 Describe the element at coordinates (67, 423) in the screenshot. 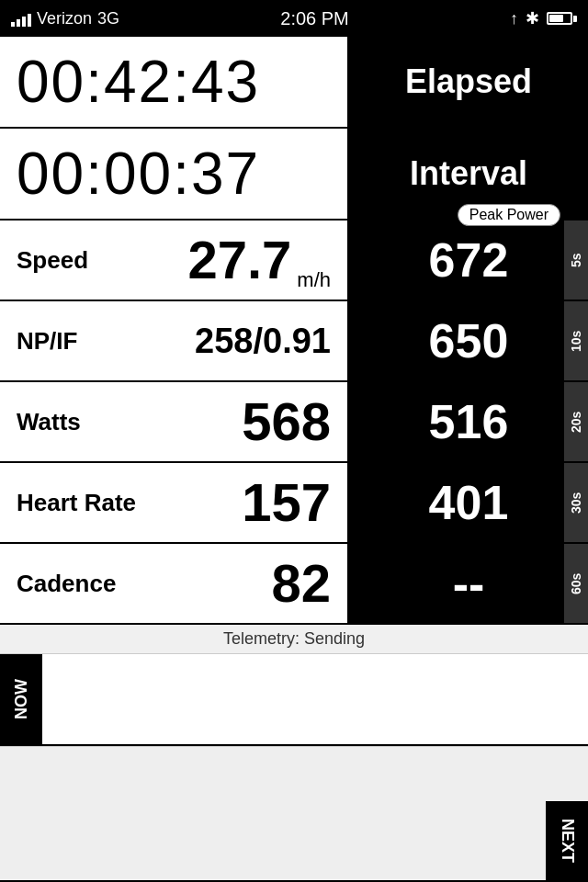

I see `watts-label: Watts` at that location.